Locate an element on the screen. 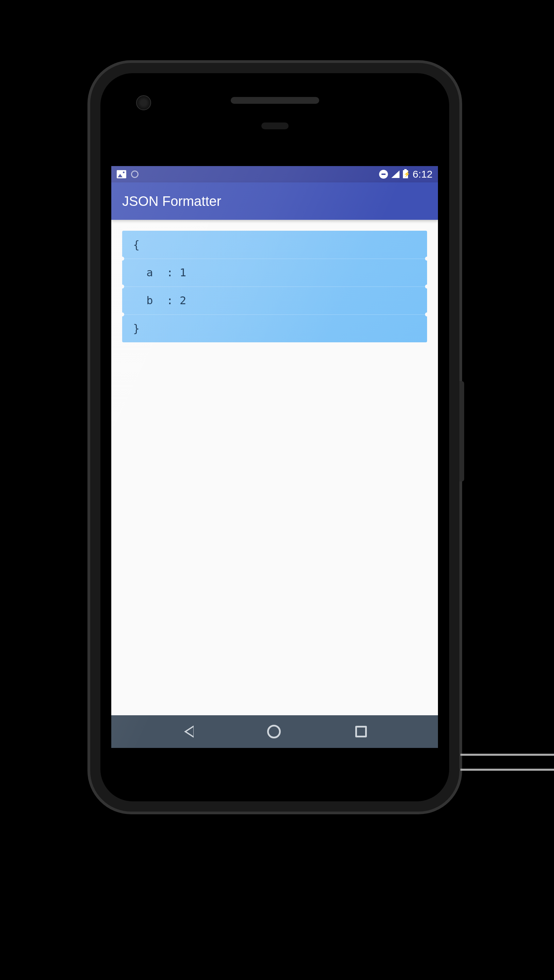 Image resolution: width=554 pixels, height=980 pixels. content-area: { a : 1 b : 2 } is located at coordinates (275, 286).